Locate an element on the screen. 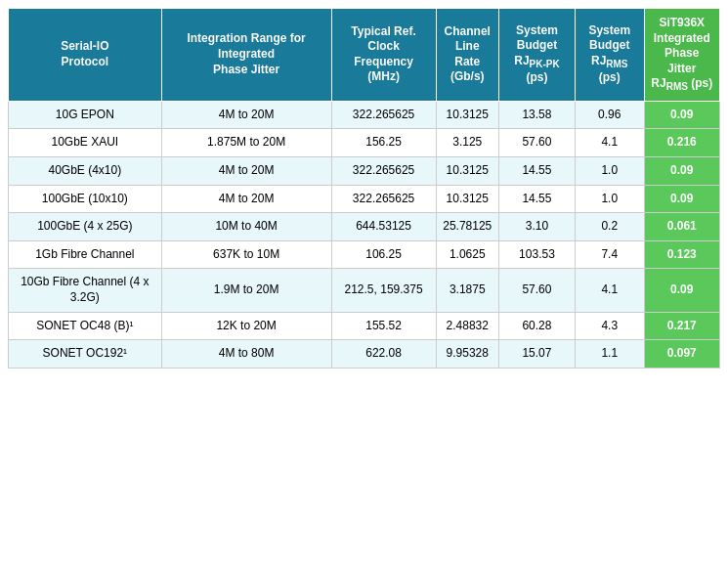 This screenshot has height=564, width=728. col-header-line-rate: ChannelLine Rate(Gb/s) is located at coordinates (467, 55).